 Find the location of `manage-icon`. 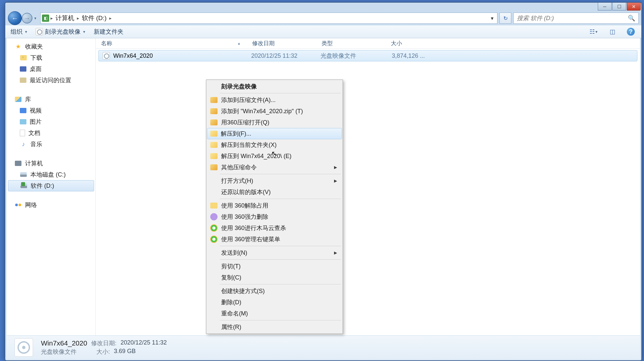

manage-icon is located at coordinates (214, 239).